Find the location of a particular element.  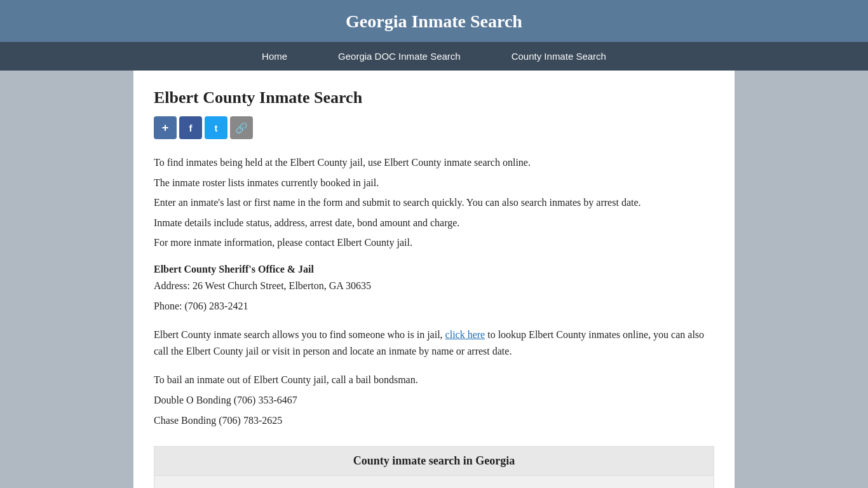

nav-county-search: County Inmate Search is located at coordinates (559, 56).